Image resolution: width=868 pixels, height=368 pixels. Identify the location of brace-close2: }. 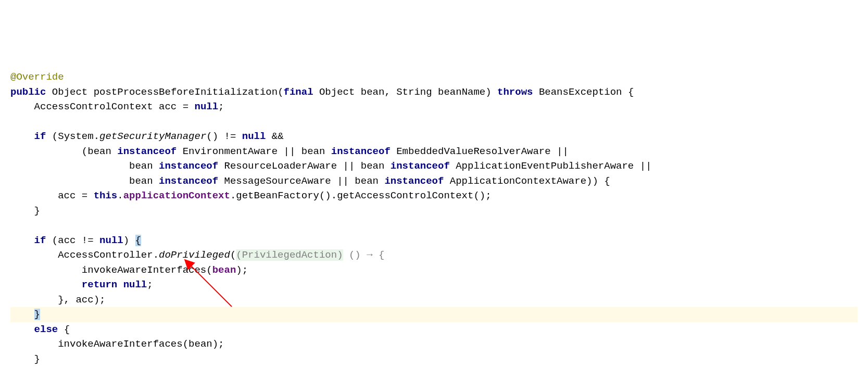
(37, 359).